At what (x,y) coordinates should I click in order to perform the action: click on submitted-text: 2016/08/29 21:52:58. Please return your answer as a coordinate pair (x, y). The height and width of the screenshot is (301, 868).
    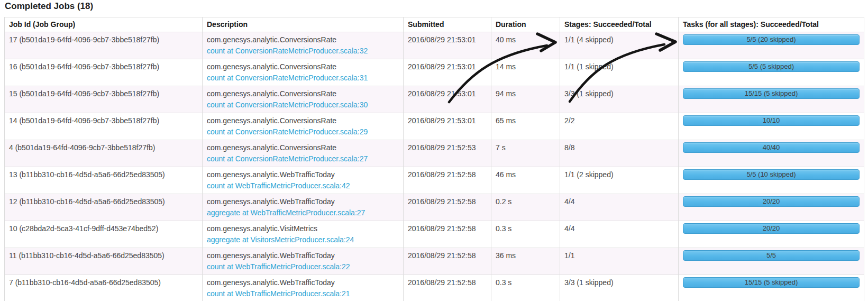
    Looking at the image, I should click on (442, 202).